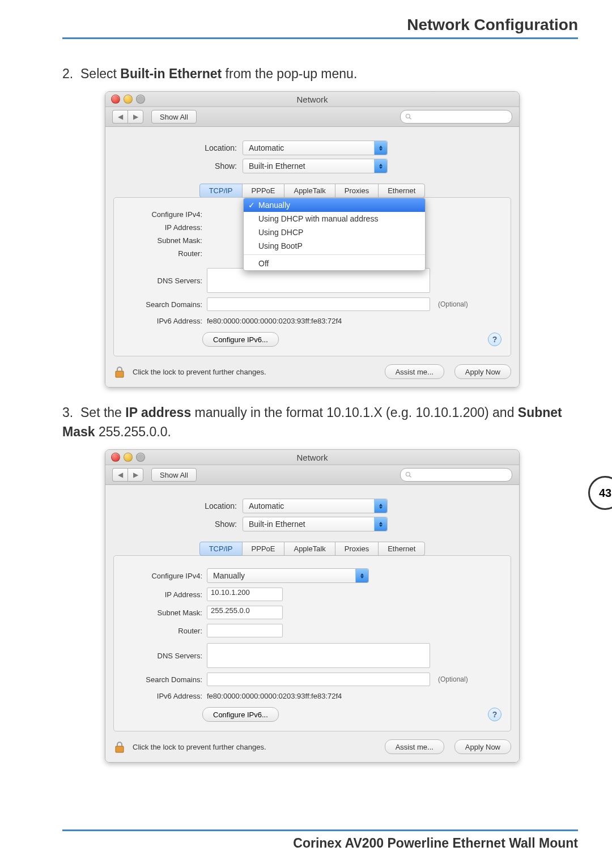  What do you see at coordinates (320, 423) in the screenshot?
I see `step-3: 3.Set the IP address manually in the for…` at bounding box center [320, 423].